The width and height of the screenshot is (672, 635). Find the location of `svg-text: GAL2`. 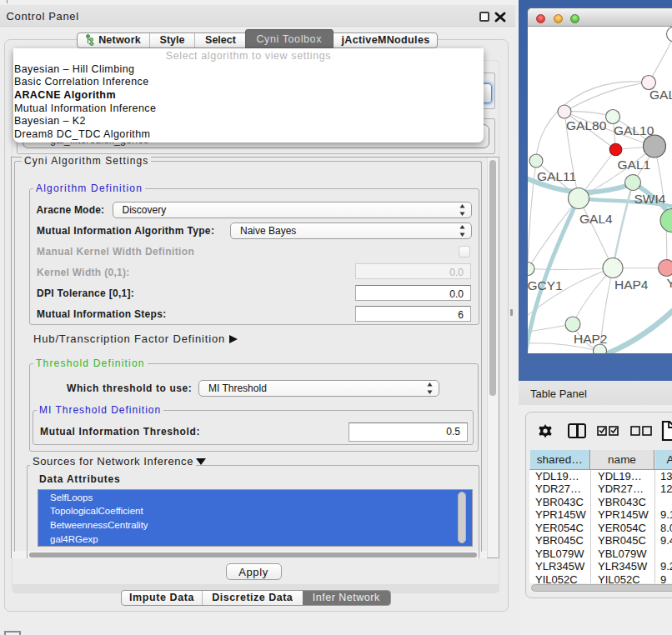

svg-text: GAL2 is located at coordinates (660, 95).